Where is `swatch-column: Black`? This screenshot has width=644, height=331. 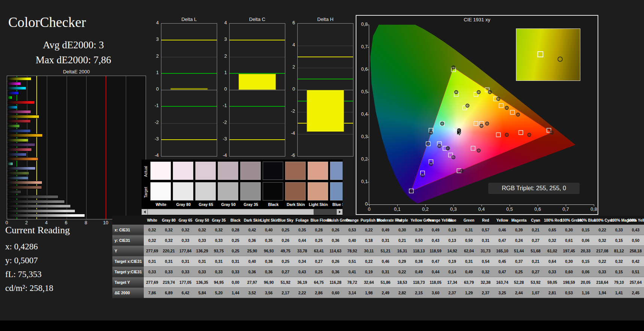 swatch-column: Black is located at coordinates (273, 188).